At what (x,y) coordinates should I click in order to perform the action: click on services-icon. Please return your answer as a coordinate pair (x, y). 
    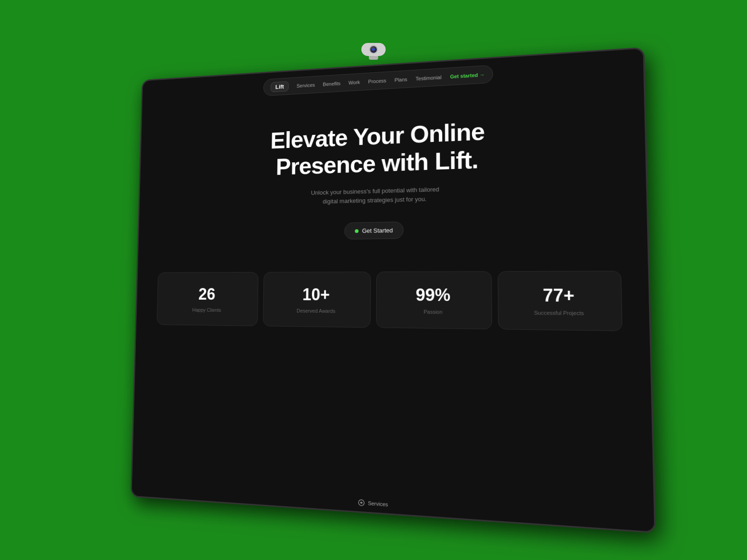
    Looking at the image, I should click on (361, 503).